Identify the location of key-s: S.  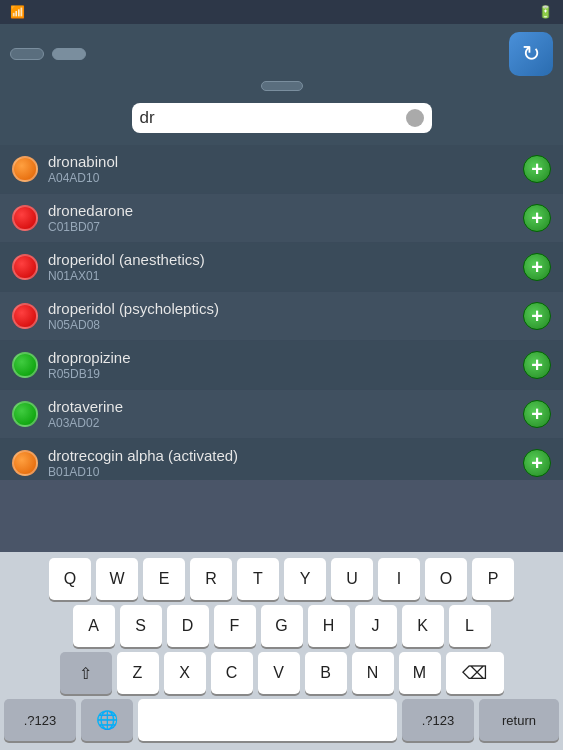
(141, 626).